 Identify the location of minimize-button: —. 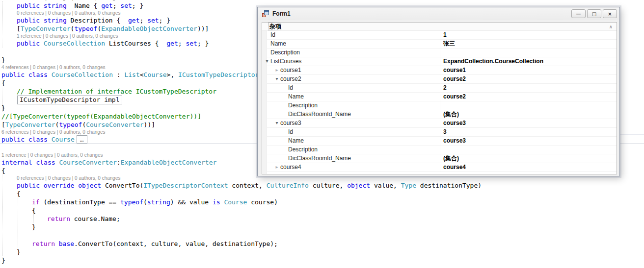
(578, 14).